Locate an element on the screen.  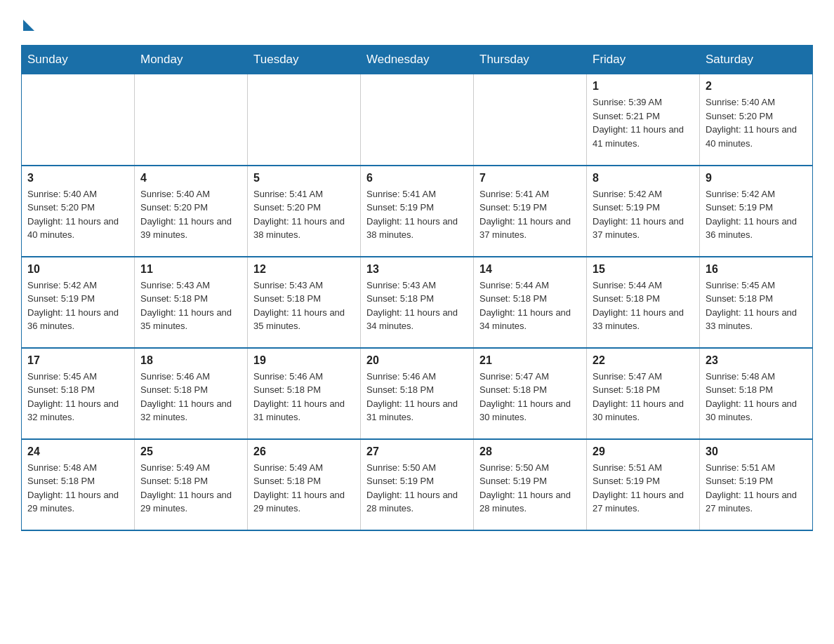
calendar-cell: 9Sunrise: 5:42 AM Sunset: 5:19 PM Daylig… is located at coordinates (757, 211).